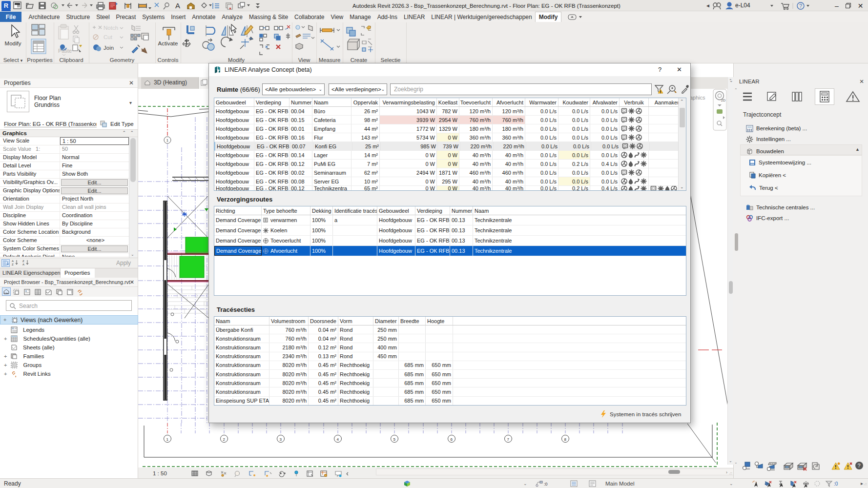 The width and height of the screenshot is (868, 488). I want to click on svg-text: Cut, so click(108, 37).